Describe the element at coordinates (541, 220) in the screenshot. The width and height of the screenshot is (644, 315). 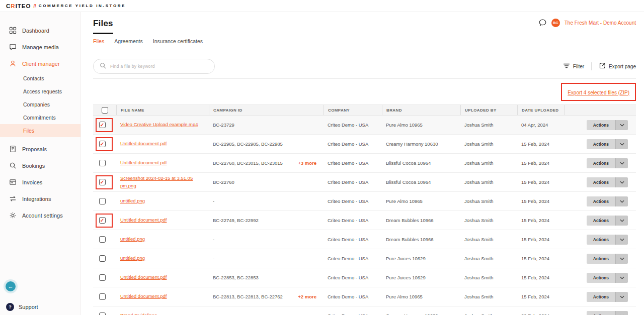
I see `date-uploaded: 15 Feb, 2024` at that location.